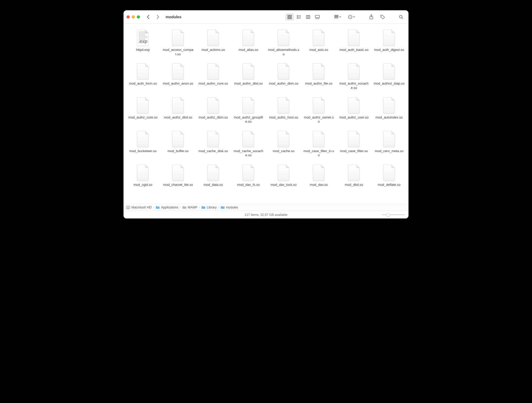 This screenshot has width=532, height=403. I want to click on file-item: mod_case_filter_in.so, so click(319, 143).